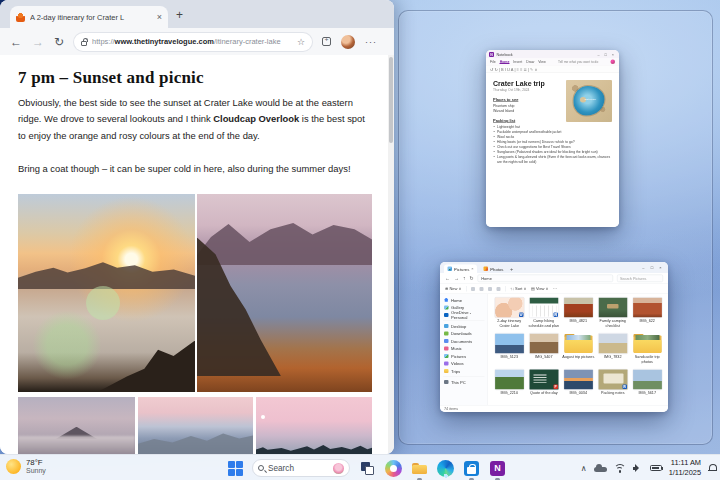 This screenshot has height=480, width=720. Describe the element at coordinates (446, 300) in the screenshot. I see `home-icon` at that location.